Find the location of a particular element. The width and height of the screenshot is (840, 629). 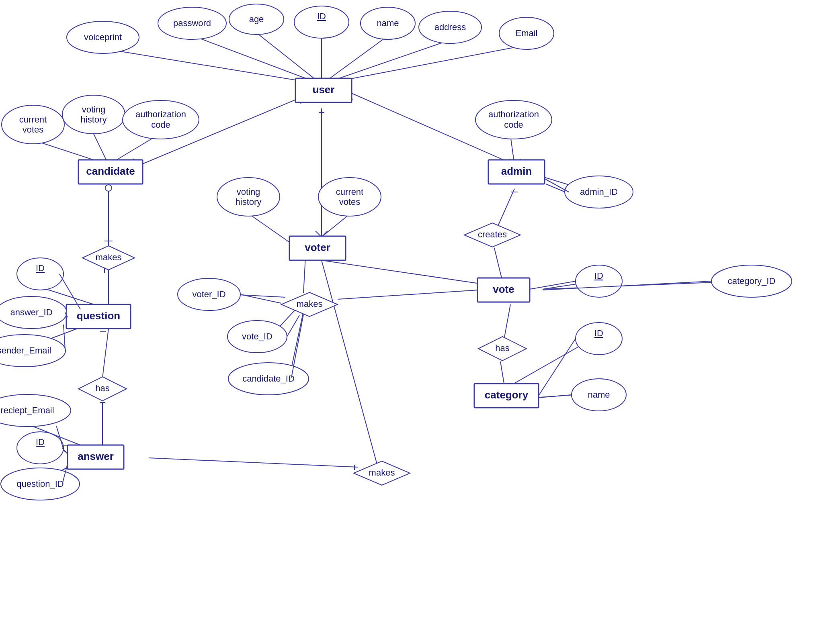

svg-text: reciept_Email is located at coordinates (27, 410).